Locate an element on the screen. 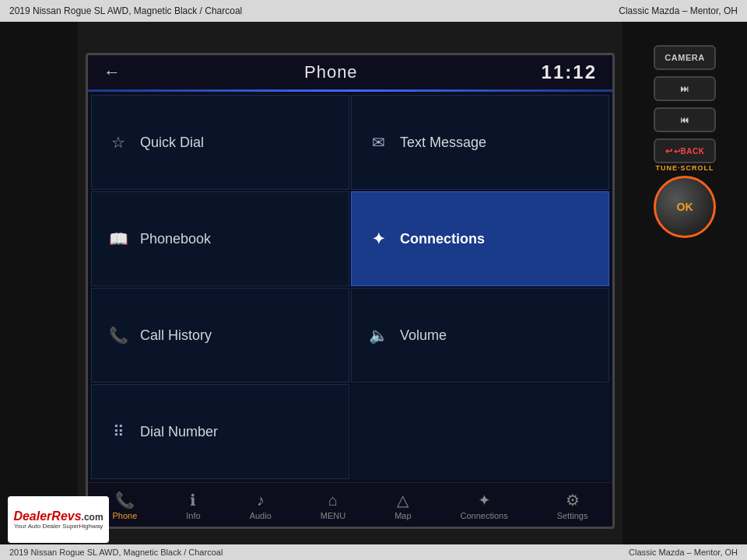  watermark-sub: Your Auto Dealer SuperHighway is located at coordinates (58, 526).